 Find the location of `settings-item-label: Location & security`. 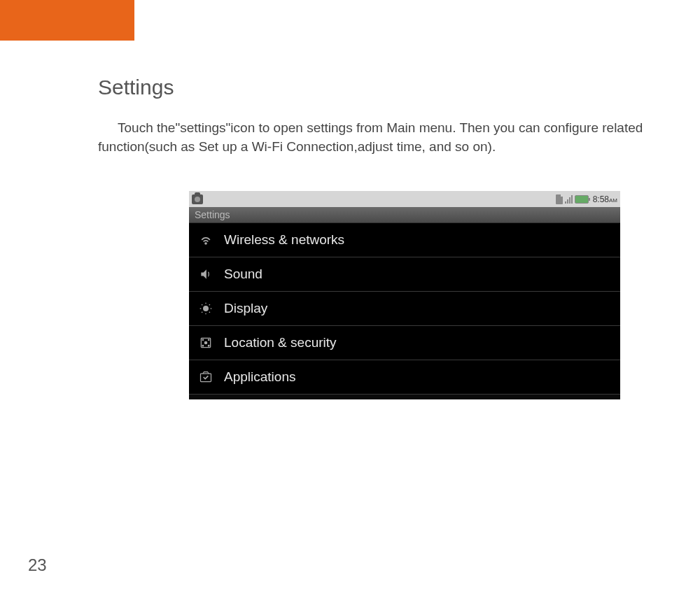

settings-item-label: Location & security is located at coordinates (280, 343).